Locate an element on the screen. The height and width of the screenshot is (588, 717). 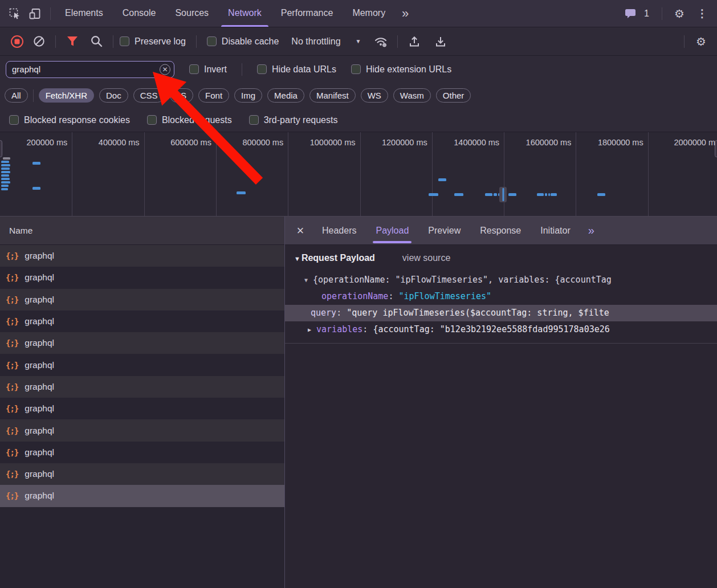
search-icon is located at coordinates (96, 42).